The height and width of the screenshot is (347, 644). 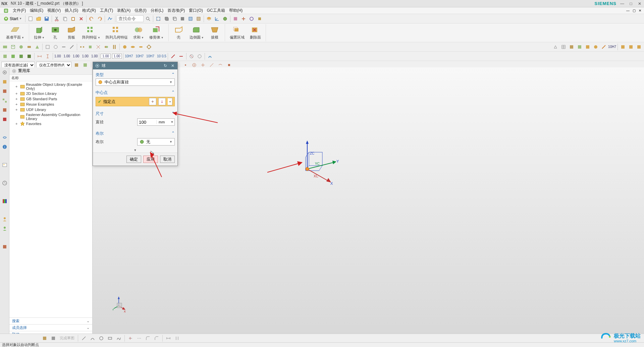 I want to click on st1-b15, so click(x=125, y=47).